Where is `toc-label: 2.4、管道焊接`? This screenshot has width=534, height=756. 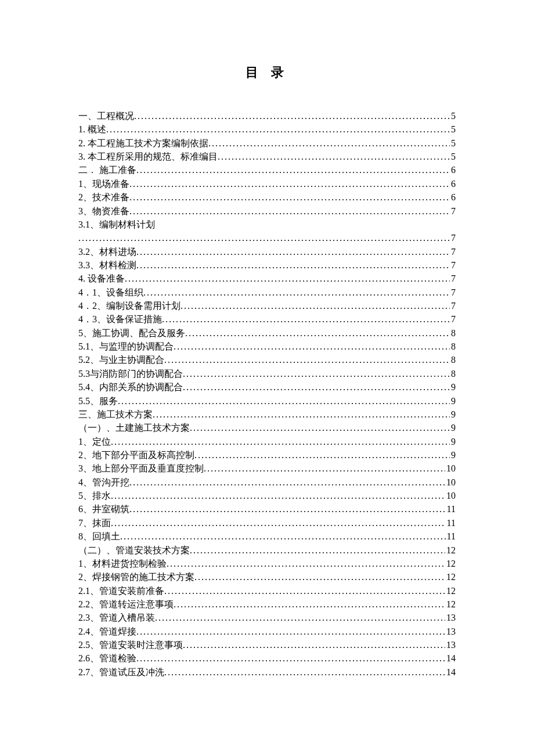 toc-label: 2.4、管道焊接 is located at coordinates (107, 632).